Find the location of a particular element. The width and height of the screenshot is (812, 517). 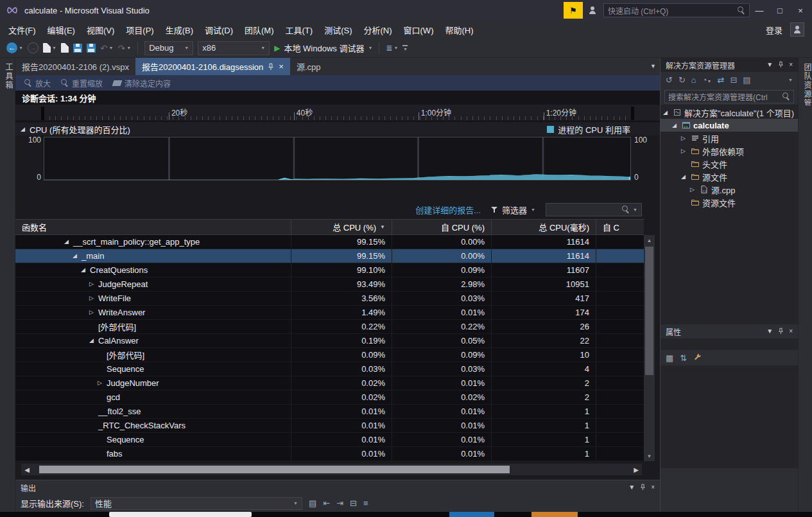

undo-button: ↶▼ is located at coordinates (107, 48).